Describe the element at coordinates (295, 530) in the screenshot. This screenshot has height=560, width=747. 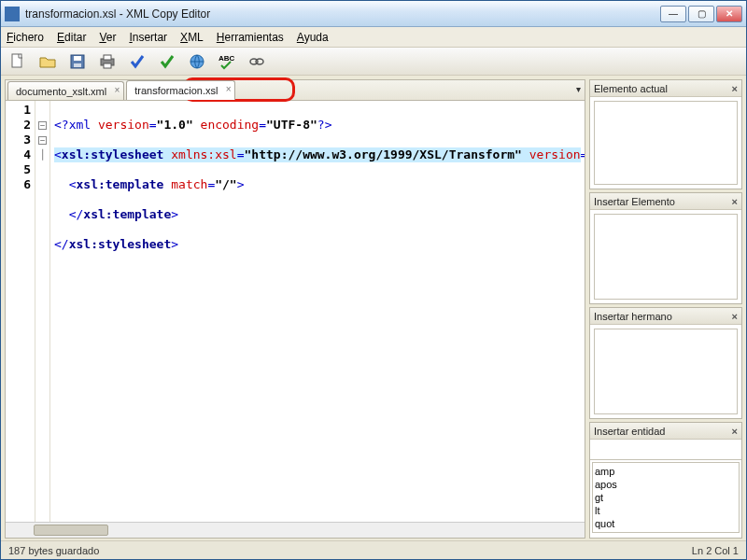
I see `horizontal-scrollbar` at that location.